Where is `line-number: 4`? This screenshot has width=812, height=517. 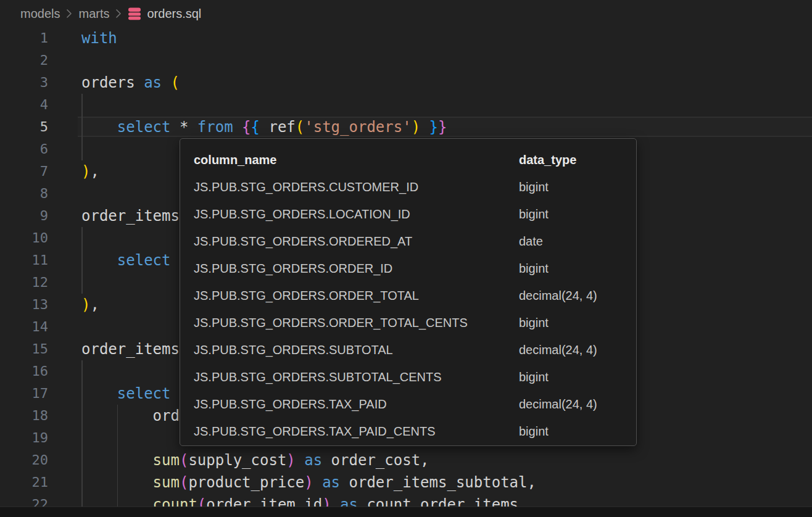
line-number: 4 is located at coordinates (24, 105).